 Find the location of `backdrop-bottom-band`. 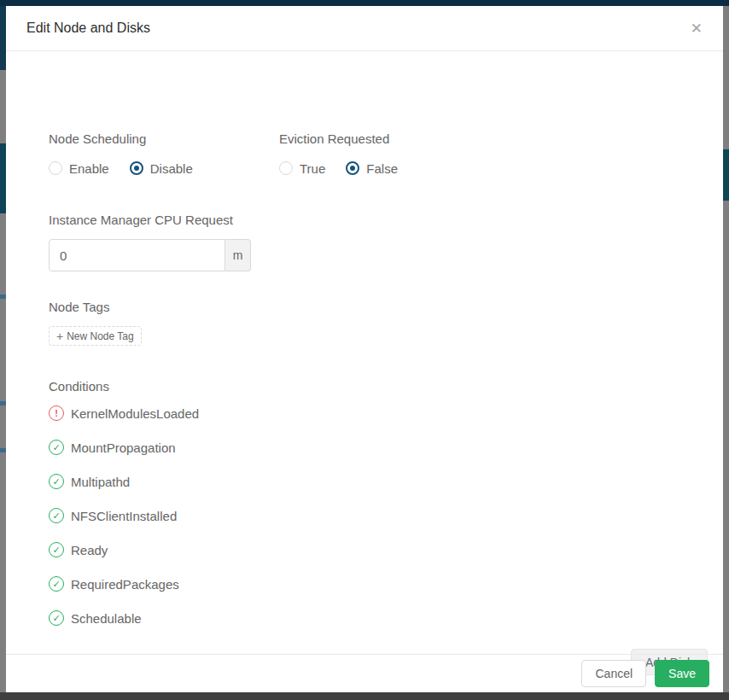

backdrop-bottom-band is located at coordinates (364, 697).